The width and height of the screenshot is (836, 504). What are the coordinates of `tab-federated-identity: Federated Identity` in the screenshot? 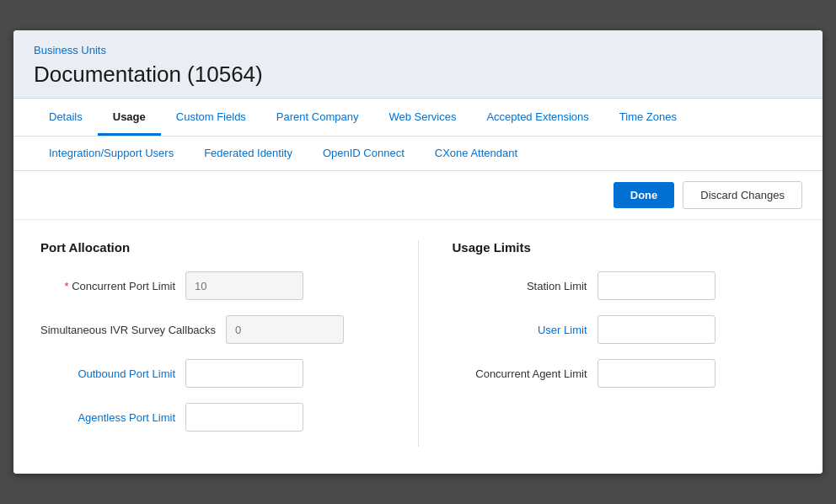 It's located at (248, 153).